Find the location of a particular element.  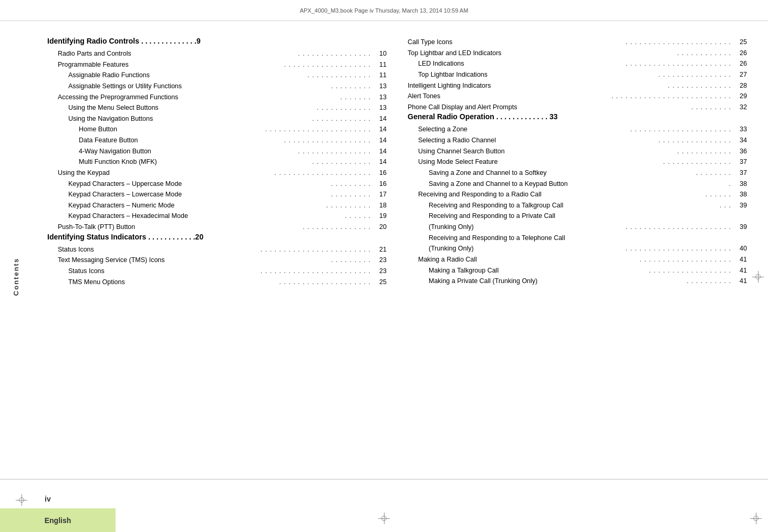

section-general-radio: General Radio Operation . . . . . . . . … is located at coordinates (577, 200).